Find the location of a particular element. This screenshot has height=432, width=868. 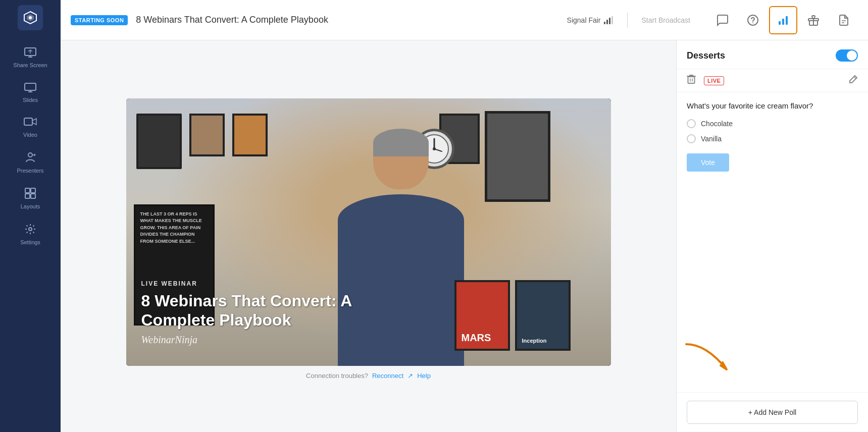

add-poll-button: + Add New Poll is located at coordinates (773, 412).